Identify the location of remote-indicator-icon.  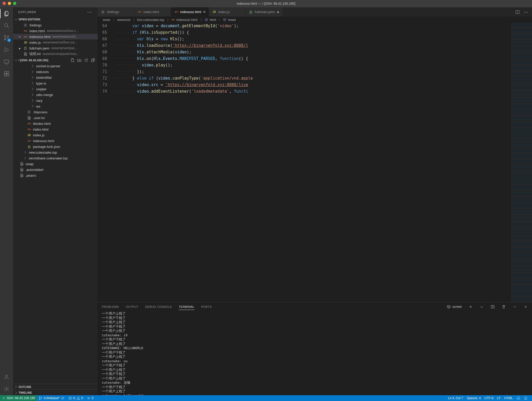
(4, 398).